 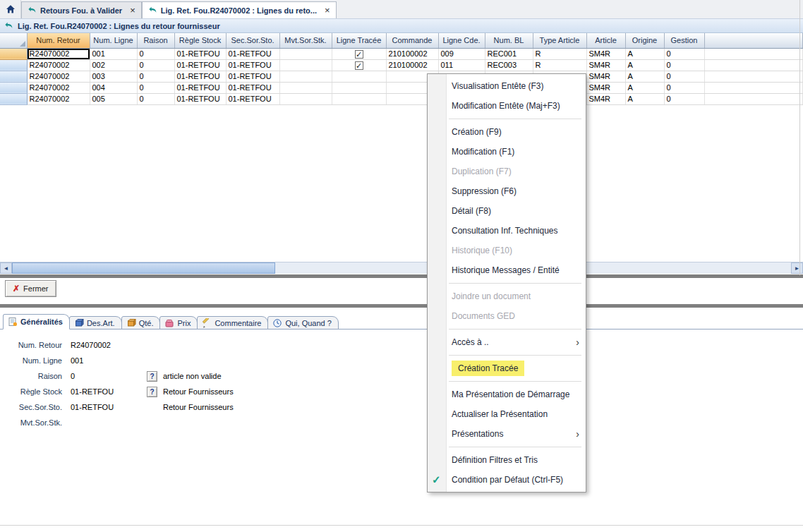 I want to click on cell-num_ligne: 001, so click(x=113, y=54).